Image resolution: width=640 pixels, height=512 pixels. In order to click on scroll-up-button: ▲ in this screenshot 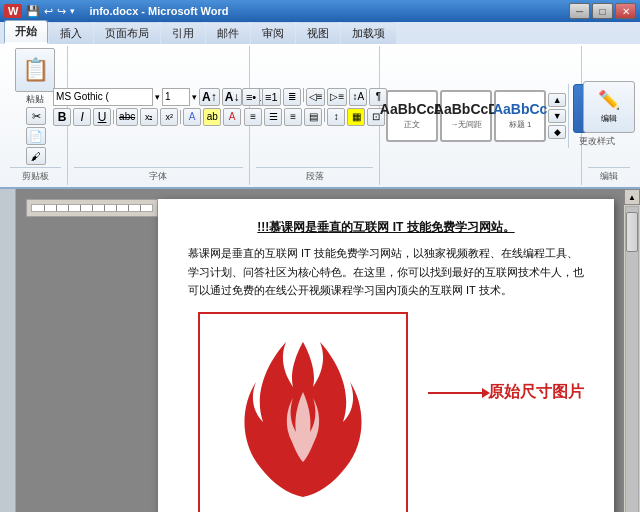, I will do `click(632, 197)`.